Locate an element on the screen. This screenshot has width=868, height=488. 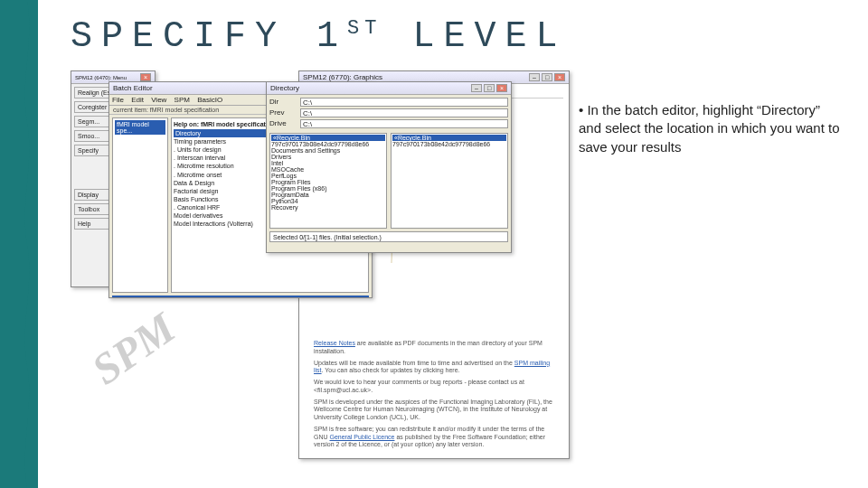
spm-watermark: SPM is located at coordinates (133, 349).